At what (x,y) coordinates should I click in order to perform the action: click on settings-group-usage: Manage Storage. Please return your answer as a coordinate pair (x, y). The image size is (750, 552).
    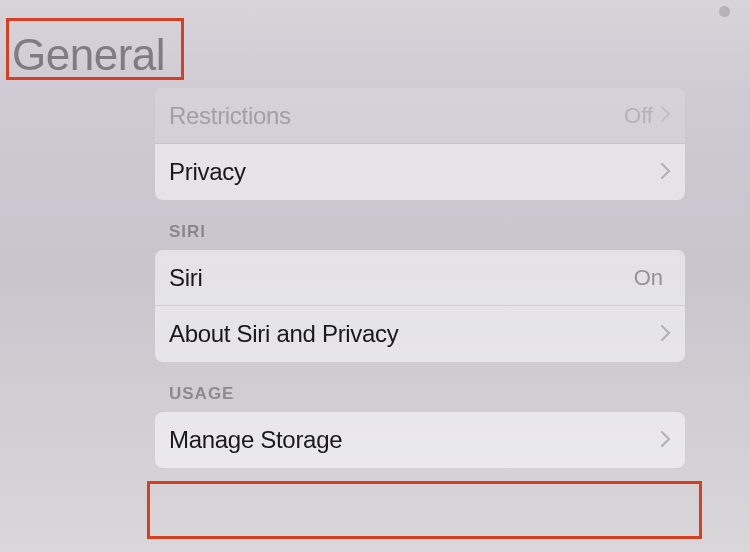
    Looking at the image, I should click on (420, 440).